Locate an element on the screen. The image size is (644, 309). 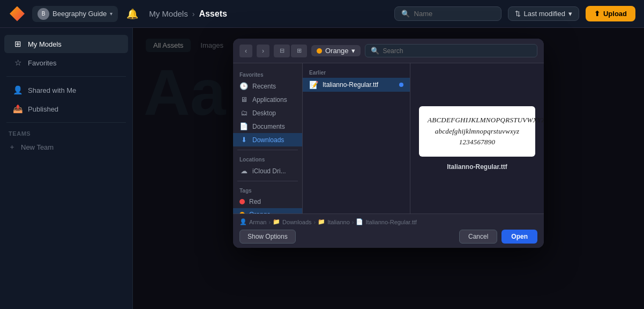
breadcrumb-italianno: Italianno is located at coordinates (339, 222).